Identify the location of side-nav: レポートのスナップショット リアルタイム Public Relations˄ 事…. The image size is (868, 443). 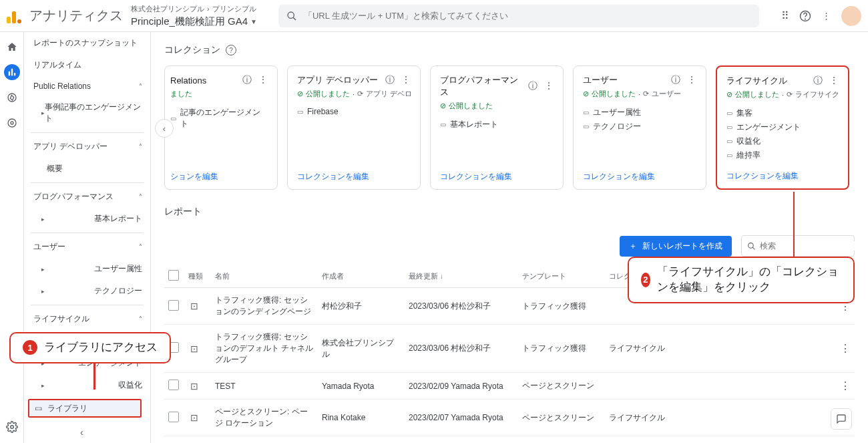
(87, 238).